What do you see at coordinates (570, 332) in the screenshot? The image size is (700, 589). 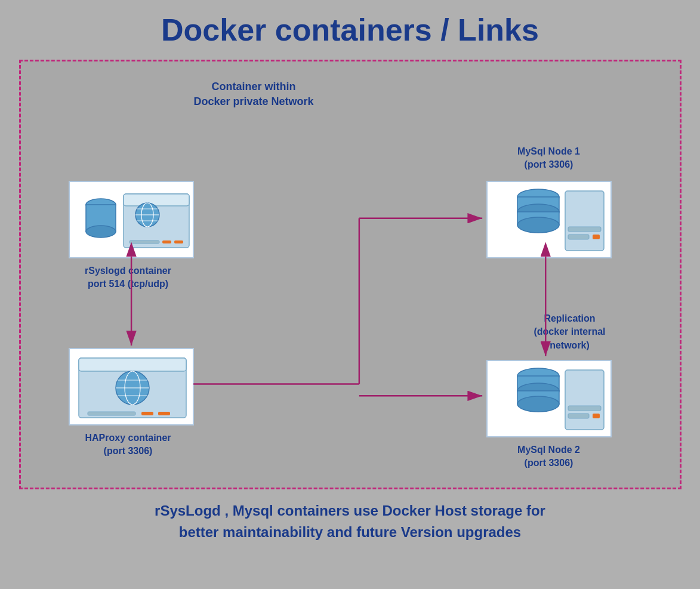 I see `replication-label: Replication (docker internal network)` at bounding box center [570, 332].